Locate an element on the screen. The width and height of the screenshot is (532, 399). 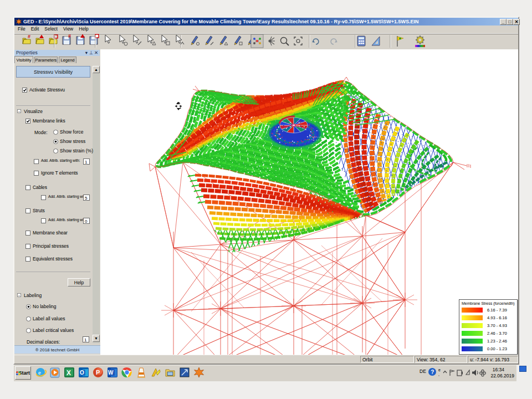
svg-text: X is located at coordinates (69, 373).